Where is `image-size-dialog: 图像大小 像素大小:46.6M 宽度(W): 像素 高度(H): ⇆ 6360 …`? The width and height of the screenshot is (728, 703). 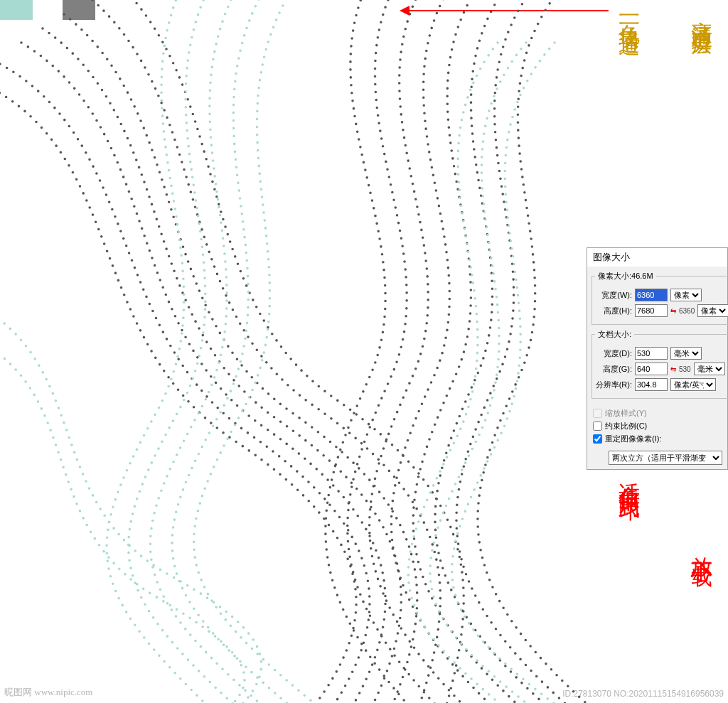
image-size-dialog: 图像大小 像素大小:46.6M 宽度(W): 像素 高度(H): ⇆ 6360 … is located at coordinates (657, 358).